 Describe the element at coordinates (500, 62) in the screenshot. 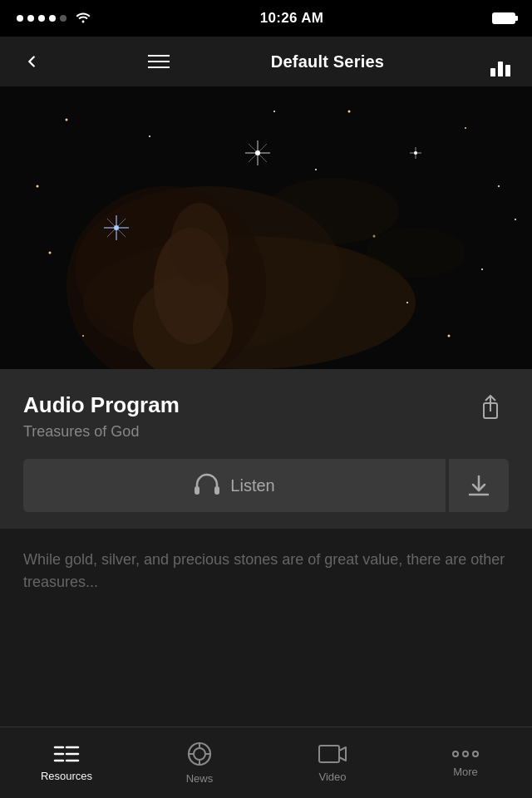

I see `chart-button` at that location.